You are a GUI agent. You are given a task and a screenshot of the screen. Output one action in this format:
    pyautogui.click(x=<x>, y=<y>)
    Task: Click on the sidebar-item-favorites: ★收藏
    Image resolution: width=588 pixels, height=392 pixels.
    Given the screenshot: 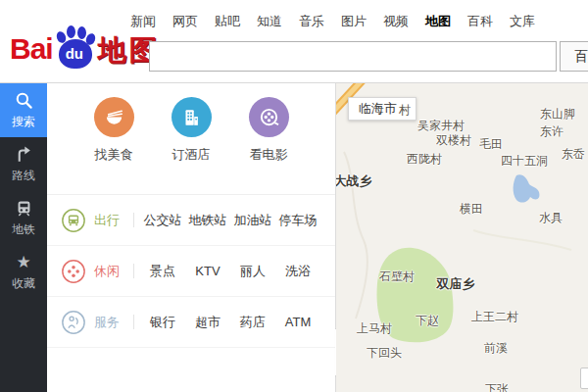 What is the action you would take?
    pyautogui.click(x=24, y=272)
    